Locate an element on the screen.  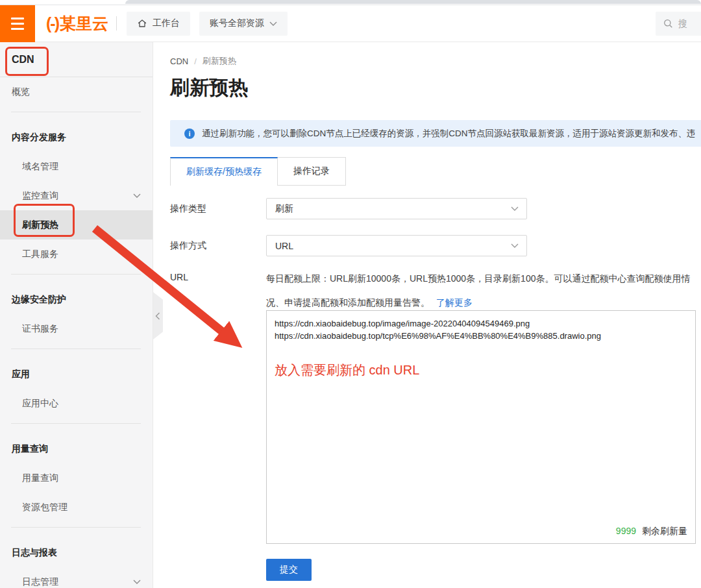
sidebar-item-certificate-service: 证书服务 is located at coordinates (77, 328).